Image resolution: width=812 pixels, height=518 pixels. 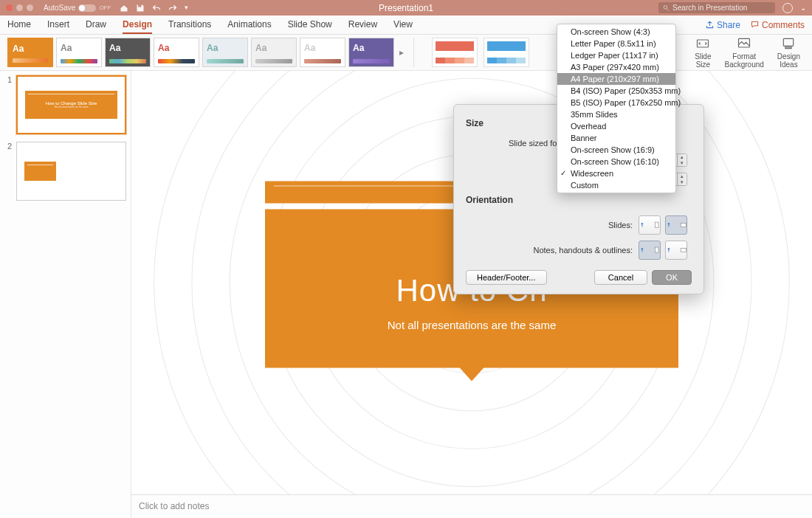 What do you see at coordinates (250, 25) in the screenshot?
I see `tab-animations: Animations` at bounding box center [250, 25].